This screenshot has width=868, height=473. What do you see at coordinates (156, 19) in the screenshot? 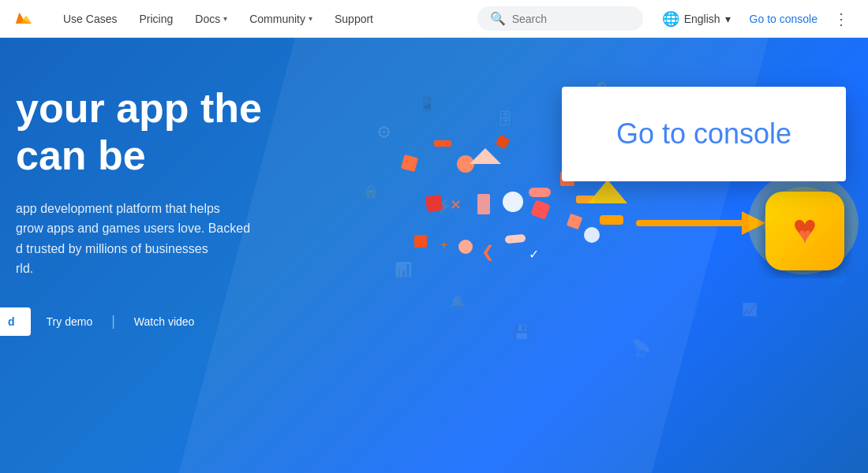
I see `nav-pricing: Pricing` at bounding box center [156, 19].